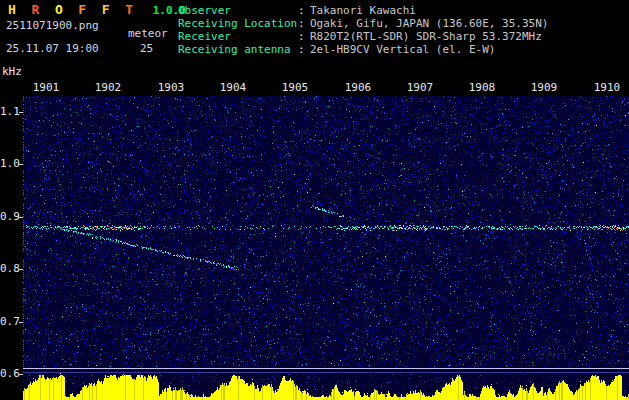 Image resolution: width=629 pixels, height=400 pixels. Describe the element at coordinates (108, 88) in the screenshot. I see `x-tick-label: 1902` at that location.